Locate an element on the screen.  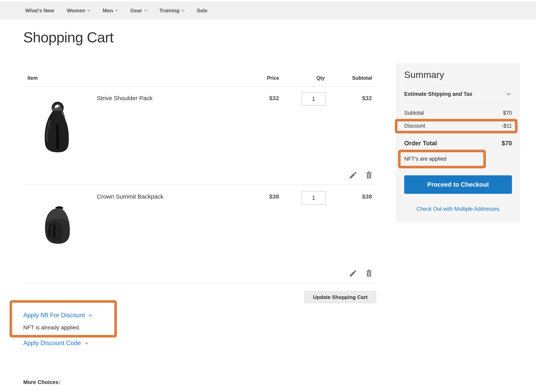
highlight-box-apply-nft-section is located at coordinates (63, 319).